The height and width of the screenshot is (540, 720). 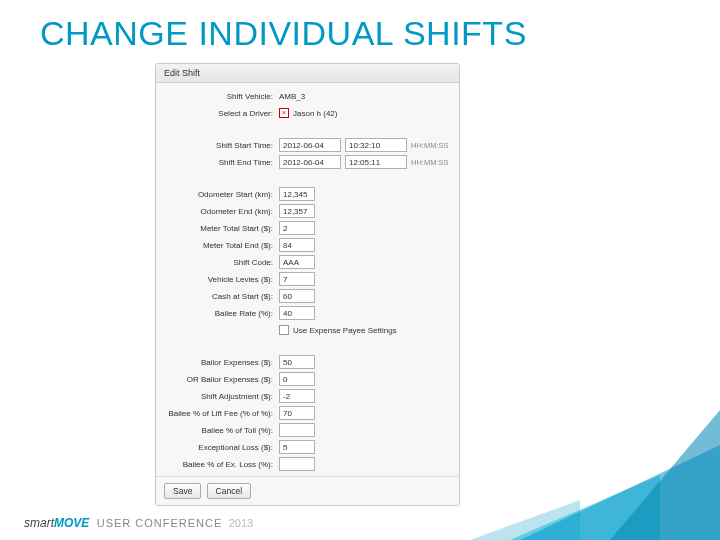 I want to click on shift-code-input, so click(x=297, y=262).